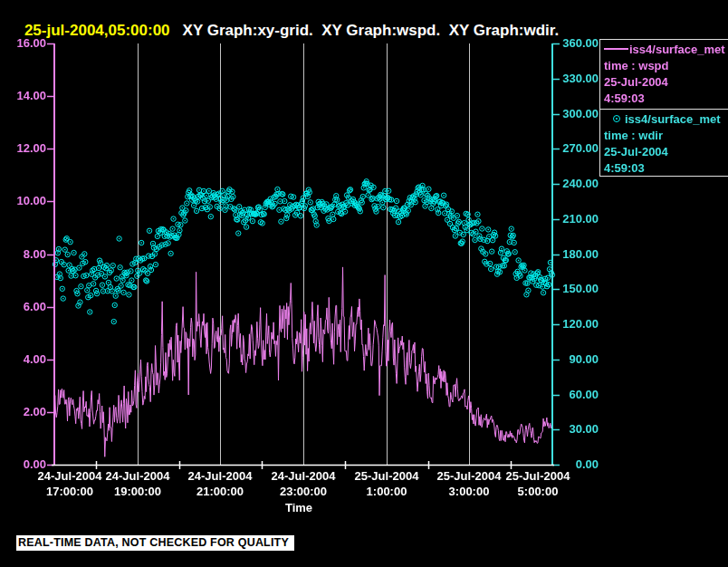 Image resolution: width=728 pixels, height=567 pixels. Describe the element at coordinates (666, 82) in the screenshot. I see `legend-wspd-date: 25-Jul-2004` at that location.